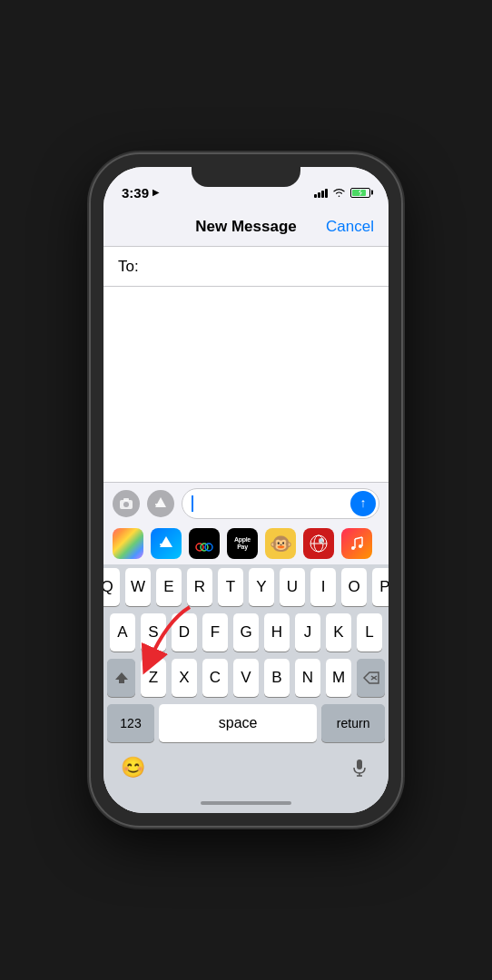 The height and width of the screenshot is (980, 492). What do you see at coordinates (231, 587) in the screenshot?
I see `key-t: T` at bounding box center [231, 587].